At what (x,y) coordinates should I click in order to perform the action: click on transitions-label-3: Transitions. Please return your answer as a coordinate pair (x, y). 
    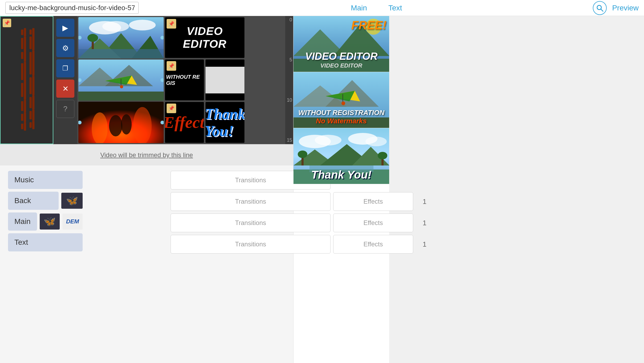
    Looking at the image, I should click on (251, 223).